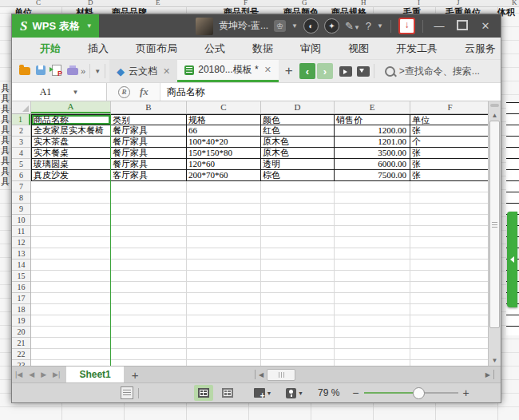 The image size is (519, 420). What do you see at coordinates (224, 153) in the screenshot?
I see `cell: 150*150*80` at bounding box center [224, 153].